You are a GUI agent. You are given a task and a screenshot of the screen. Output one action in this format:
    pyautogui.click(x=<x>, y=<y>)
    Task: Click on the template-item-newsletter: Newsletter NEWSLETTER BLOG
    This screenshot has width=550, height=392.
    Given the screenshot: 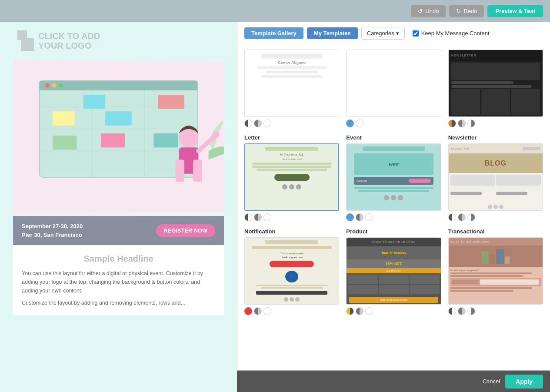 What is the action you would take?
    pyautogui.click(x=496, y=178)
    